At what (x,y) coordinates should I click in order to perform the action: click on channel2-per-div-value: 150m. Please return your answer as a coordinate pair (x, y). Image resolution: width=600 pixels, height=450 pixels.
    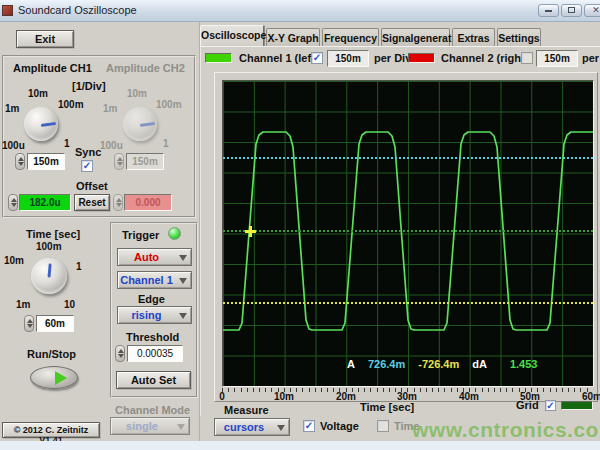
    Looking at the image, I should click on (557, 58).